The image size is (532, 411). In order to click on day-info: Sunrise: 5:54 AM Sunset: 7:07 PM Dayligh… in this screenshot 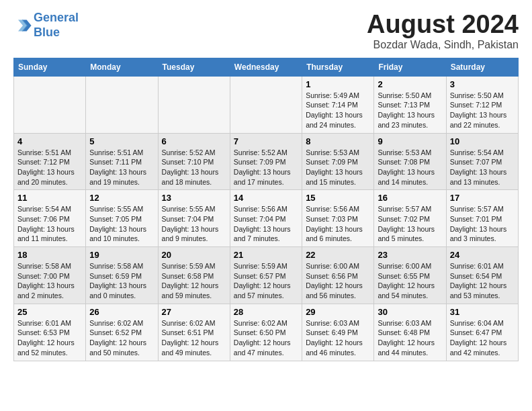, I will do `click(482, 168)`.